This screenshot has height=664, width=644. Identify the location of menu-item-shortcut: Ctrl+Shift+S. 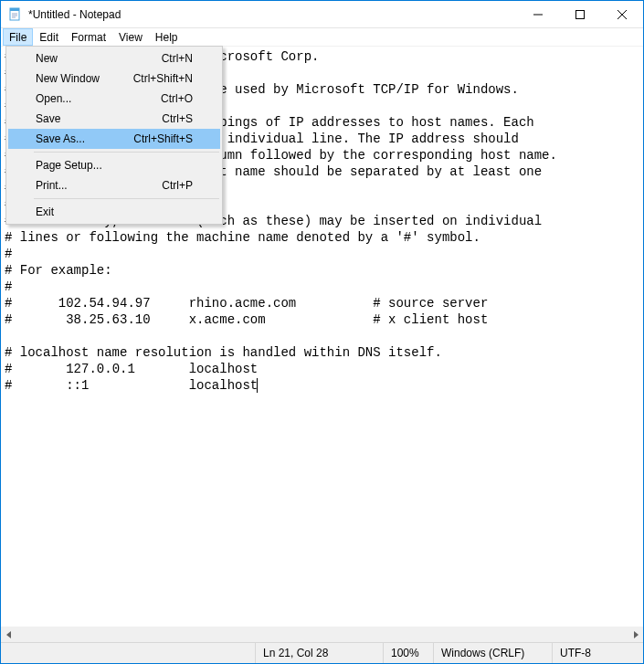
(163, 139).